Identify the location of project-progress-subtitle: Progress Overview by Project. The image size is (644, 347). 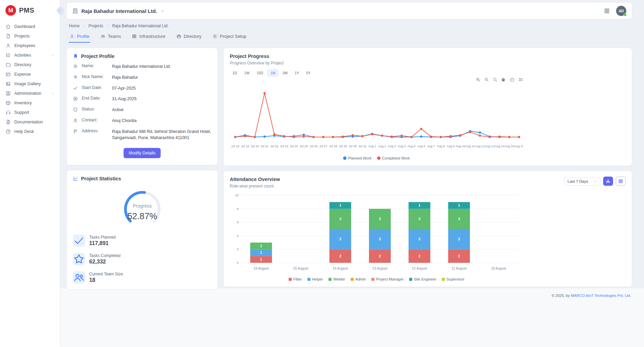
(428, 63).